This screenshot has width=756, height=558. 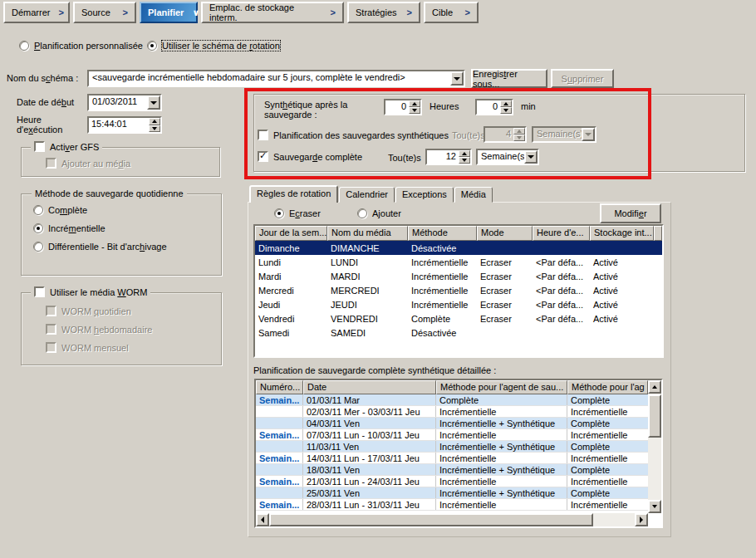 What do you see at coordinates (449, 157) in the screenshot?
I see `full-backup-every-spinner: 12` at bounding box center [449, 157].